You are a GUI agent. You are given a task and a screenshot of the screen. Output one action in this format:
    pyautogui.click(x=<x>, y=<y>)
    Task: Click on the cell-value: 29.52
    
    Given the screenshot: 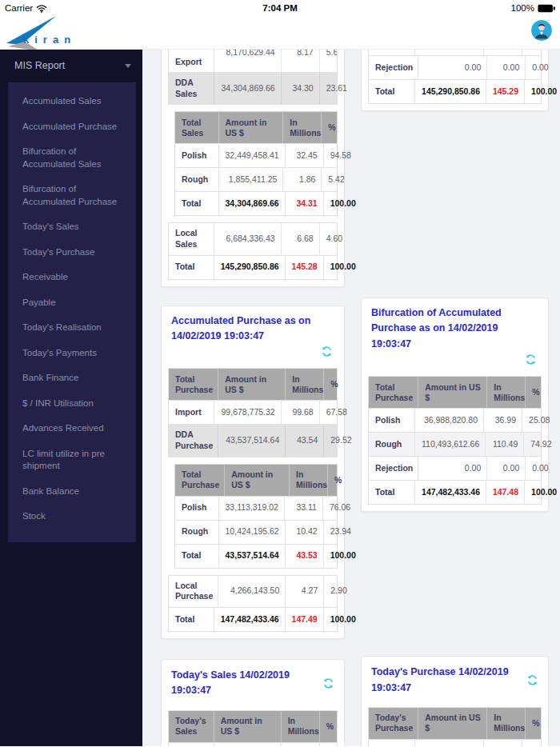 What is the action you would take?
    pyautogui.click(x=341, y=440)
    